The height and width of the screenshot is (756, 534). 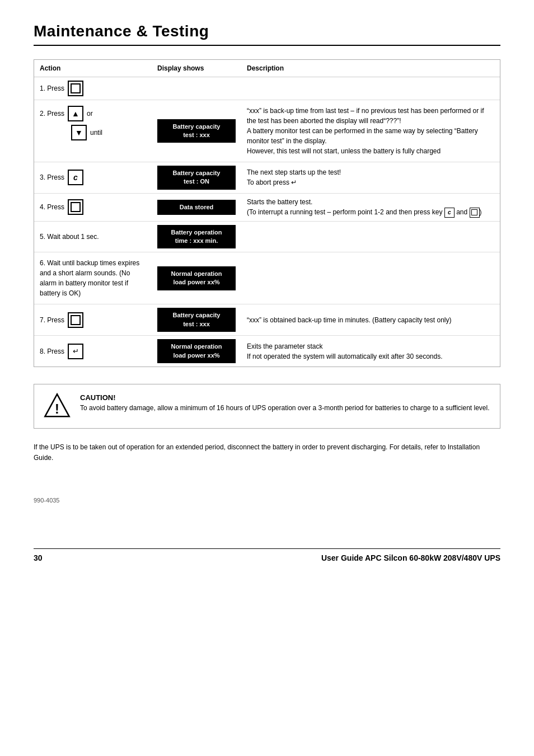 I want to click on inline-sq-icon, so click(x=475, y=213).